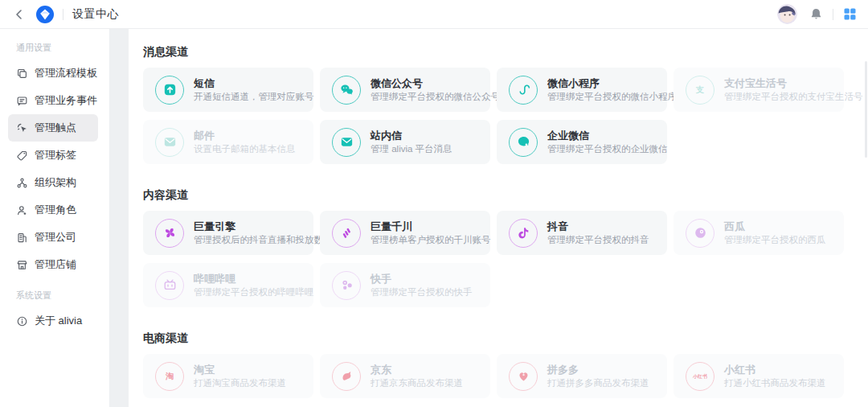  I want to click on header-right, so click(817, 14).